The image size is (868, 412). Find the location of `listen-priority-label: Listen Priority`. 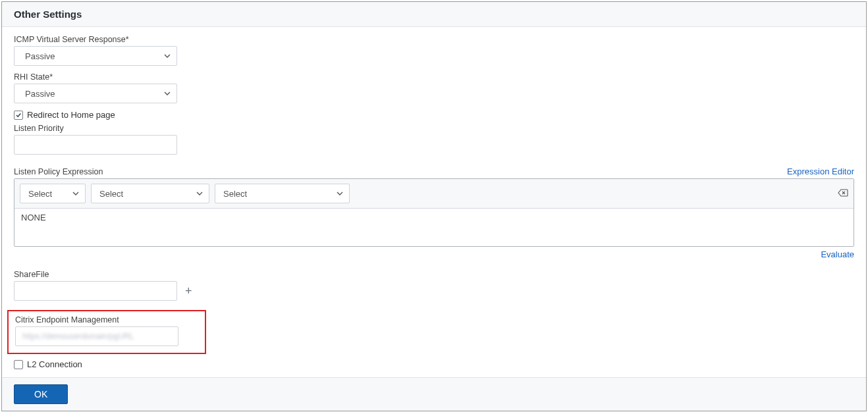

listen-priority-label: Listen Priority is located at coordinates (434, 128).